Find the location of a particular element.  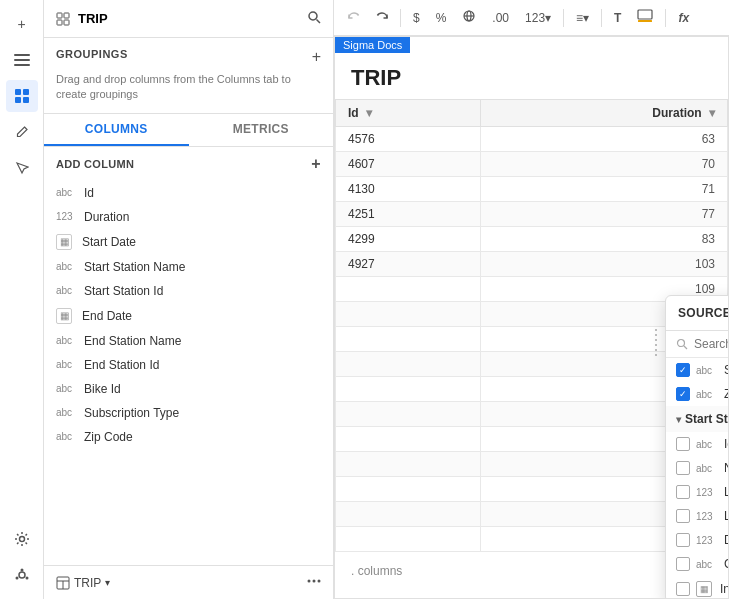

col-name: Id is located at coordinates (89, 193).